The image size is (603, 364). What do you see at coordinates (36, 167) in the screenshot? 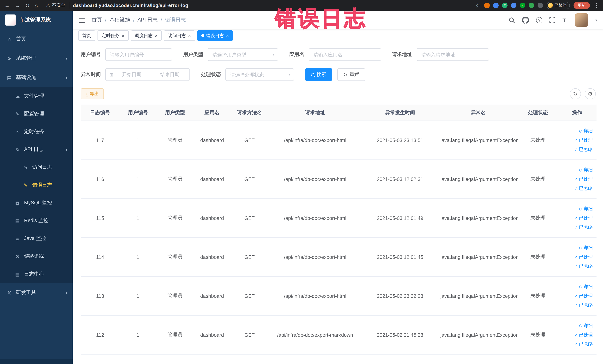
I see `sidebar-item: ✎ 访问日志` at bounding box center [36, 167].